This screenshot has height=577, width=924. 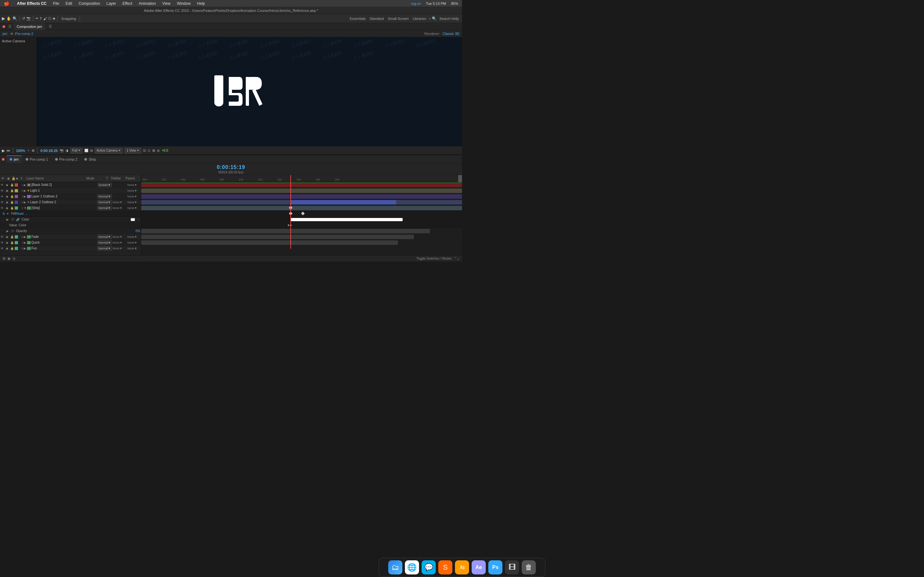 What do you see at coordinates (12, 248) in the screenshot?
I see `lock-8: 🔒` at bounding box center [12, 248].